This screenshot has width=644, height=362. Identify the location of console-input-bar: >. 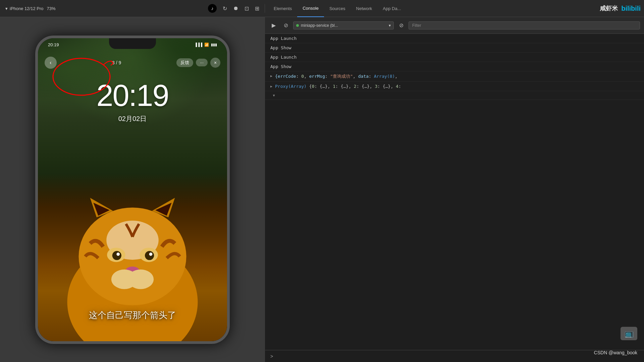
(454, 356).